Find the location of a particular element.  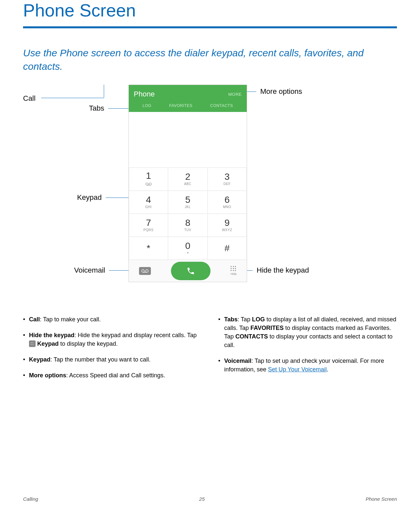

hide-keypad-button: Hide is located at coordinates (234, 271).